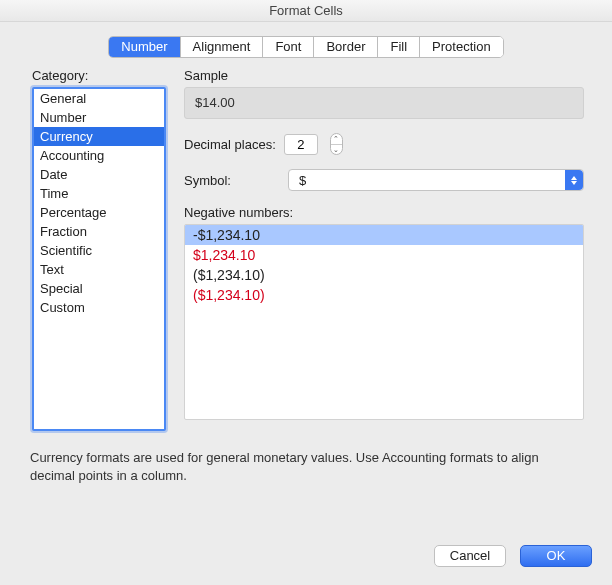 Image resolution: width=612 pixels, height=585 pixels. Describe the element at coordinates (336, 140) in the screenshot. I see `stepper-up-icon: ⌃` at that location.